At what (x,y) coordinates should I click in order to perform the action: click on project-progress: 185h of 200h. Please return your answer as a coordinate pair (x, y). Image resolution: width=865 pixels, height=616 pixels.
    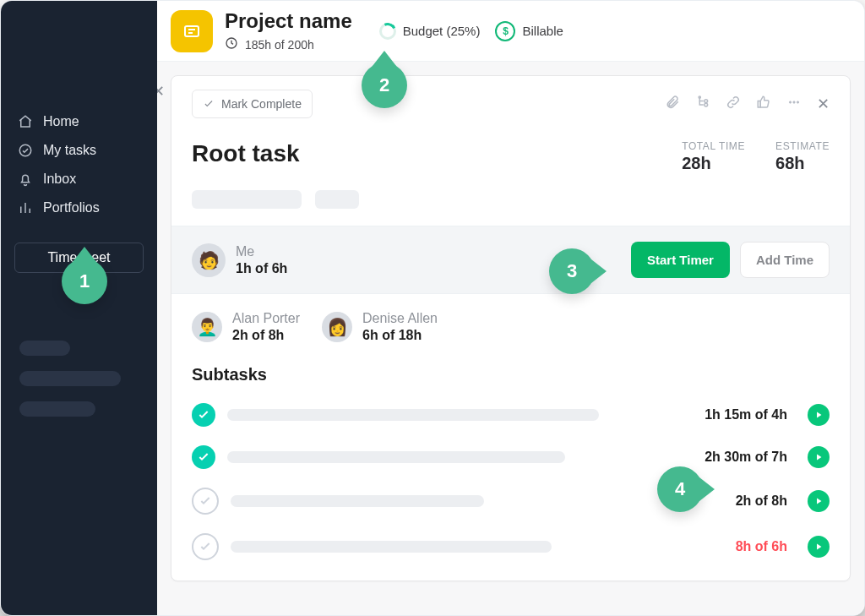
    Looking at the image, I should click on (289, 44).